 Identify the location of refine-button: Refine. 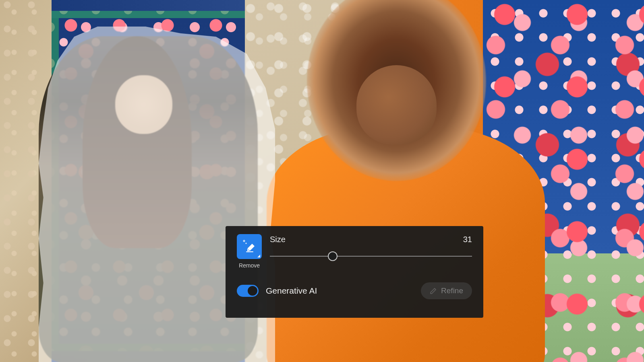
(446, 291).